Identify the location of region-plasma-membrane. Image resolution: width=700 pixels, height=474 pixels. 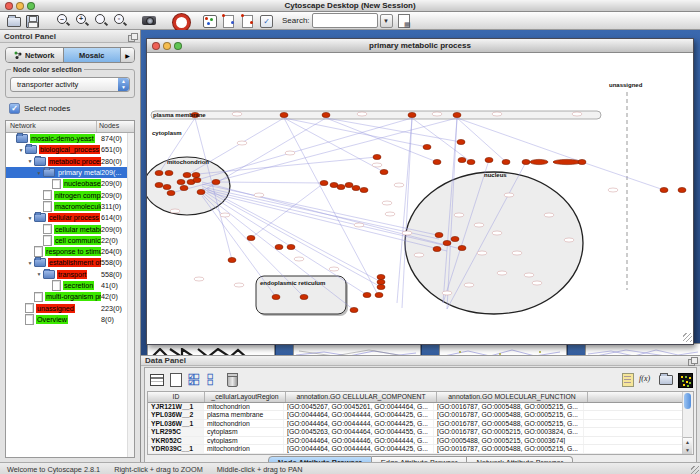
(376, 115).